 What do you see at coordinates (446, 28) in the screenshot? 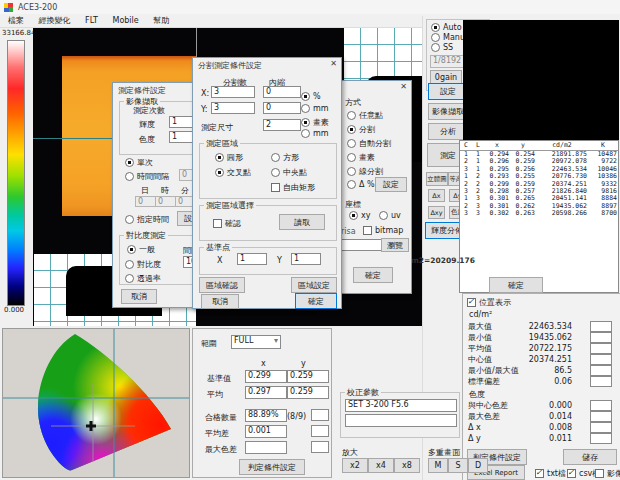
I see `auto-radio: Auto` at bounding box center [446, 28].